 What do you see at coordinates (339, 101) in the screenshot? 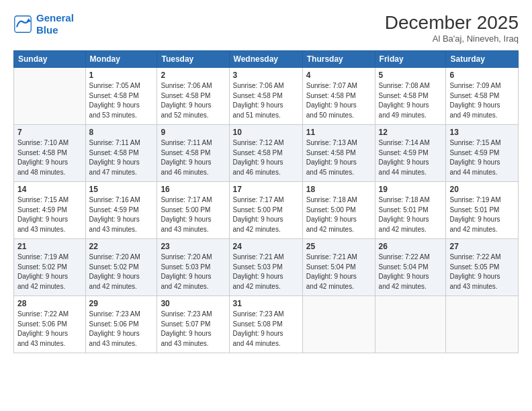
I see `day-info: Sunrise: 7:07 AM Sunset: 4:58 PM Dayligh…` at bounding box center [339, 101].